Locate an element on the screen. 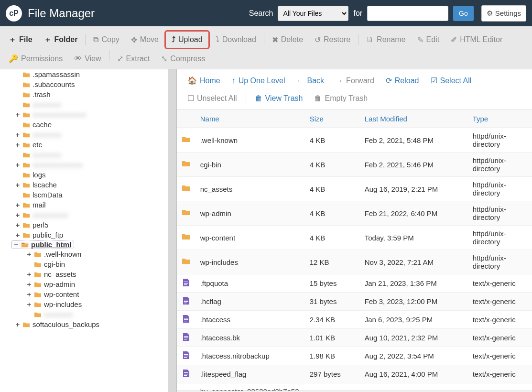 The image size is (532, 392). tree-item-lscache: +lscache is located at coordinates (90, 185).